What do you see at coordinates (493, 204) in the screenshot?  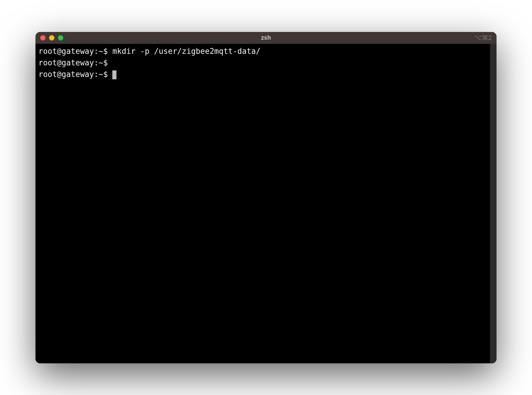 I see `scrollbar-track` at bounding box center [493, 204].